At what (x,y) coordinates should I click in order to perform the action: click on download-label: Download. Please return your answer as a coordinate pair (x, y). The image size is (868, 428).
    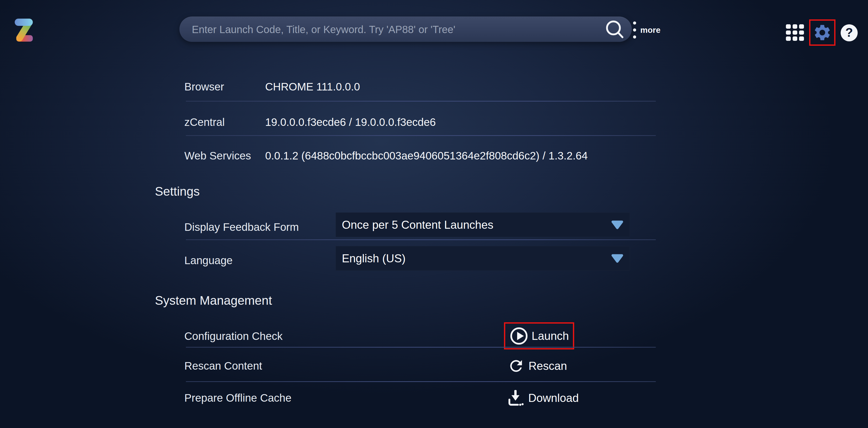
    Looking at the image, I should click on (554, 398).